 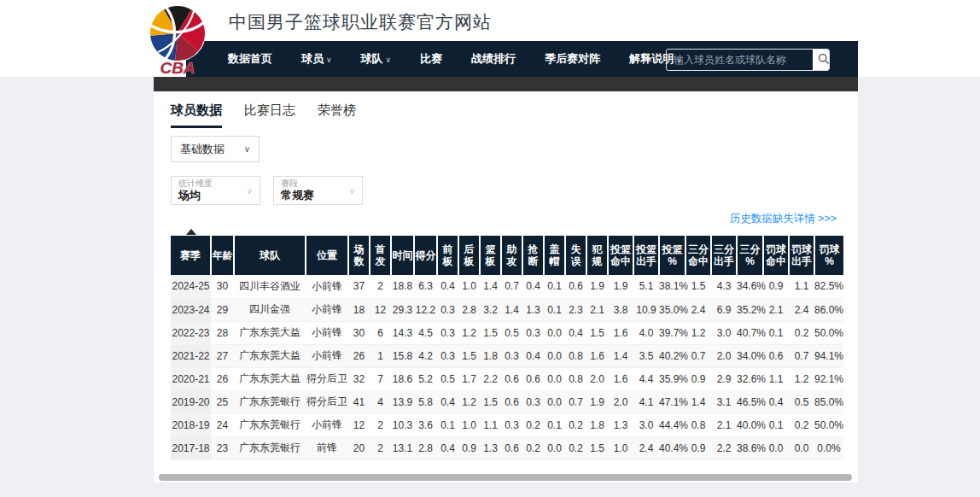 What do you see at coordinates (327, 255) in the screenshot?
I see `column-header: 位置` at bounding box center [327, 255].